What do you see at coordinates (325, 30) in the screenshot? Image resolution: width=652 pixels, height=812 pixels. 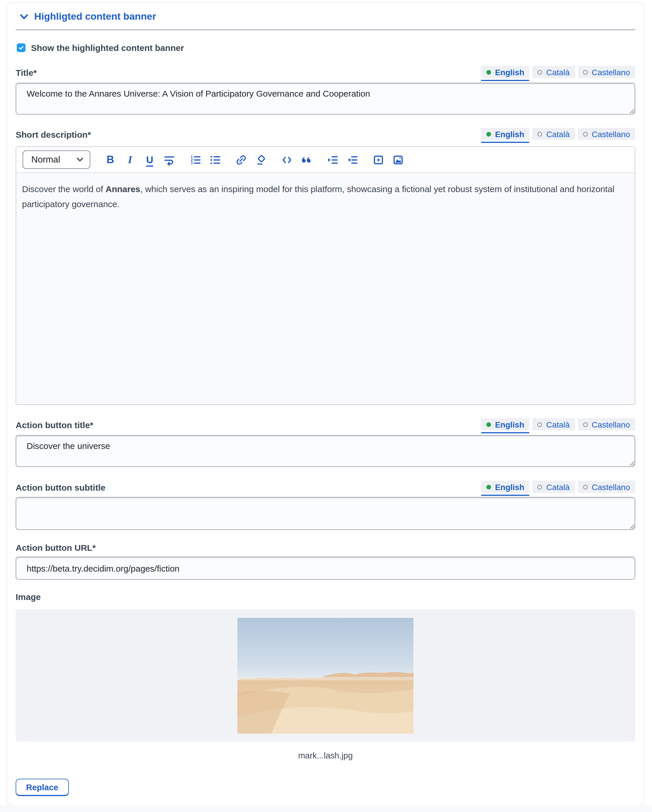 I see `header-divider` at bounding box center [325, 30].